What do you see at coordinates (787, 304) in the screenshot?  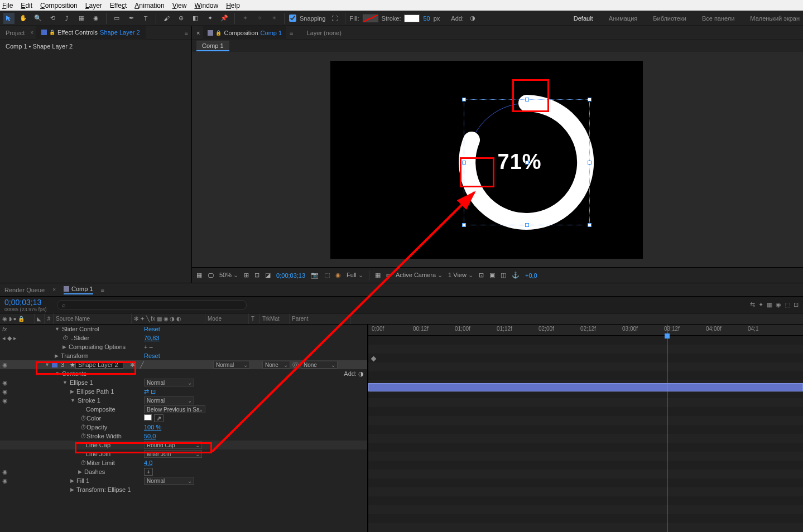 I see `tl-icon-5: ⬚` at bounding box center [787, 304].